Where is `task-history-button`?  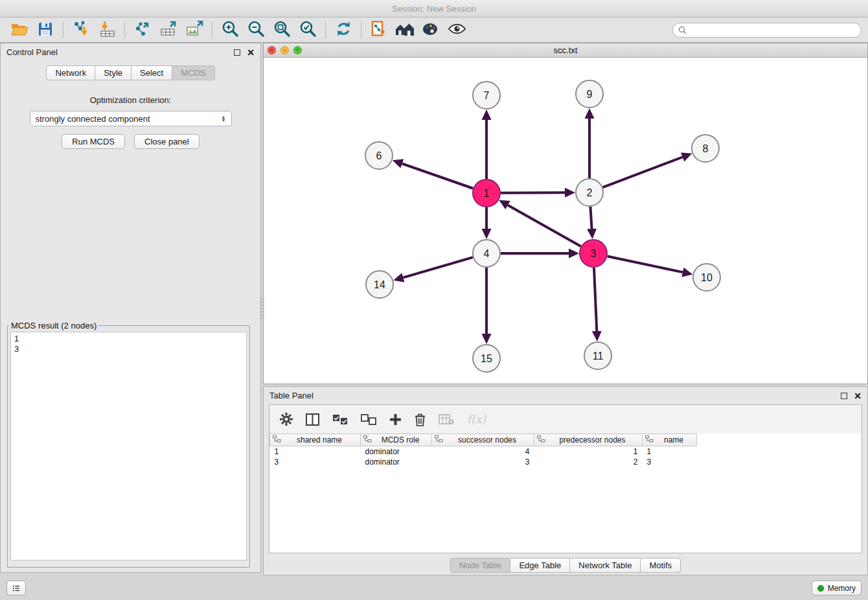 task-history-button is located at coordinates (16, 588).